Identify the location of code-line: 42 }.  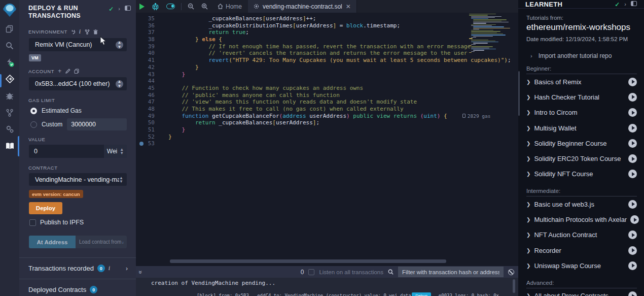
(327, 68).